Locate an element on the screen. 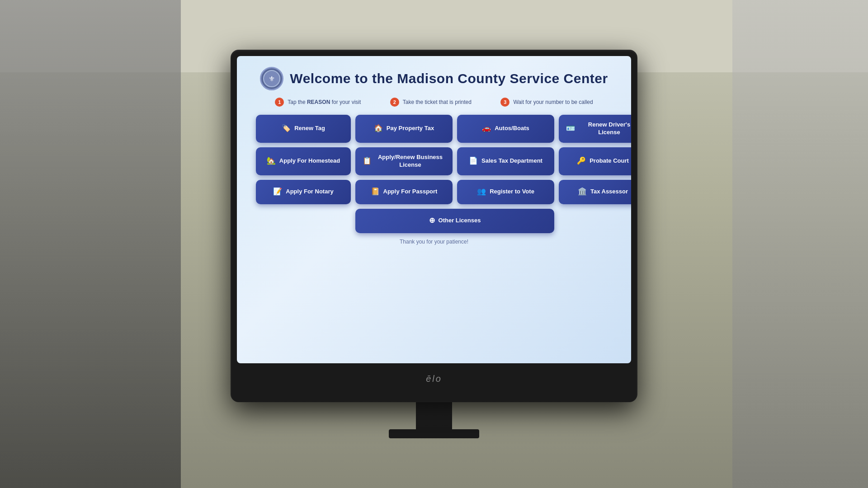  elo-logo: ēlo is located at coordinates (434, 379).